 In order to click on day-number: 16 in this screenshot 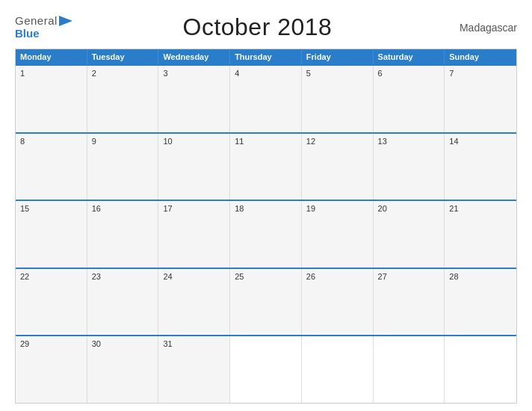, I will do `click(96, 208)`.